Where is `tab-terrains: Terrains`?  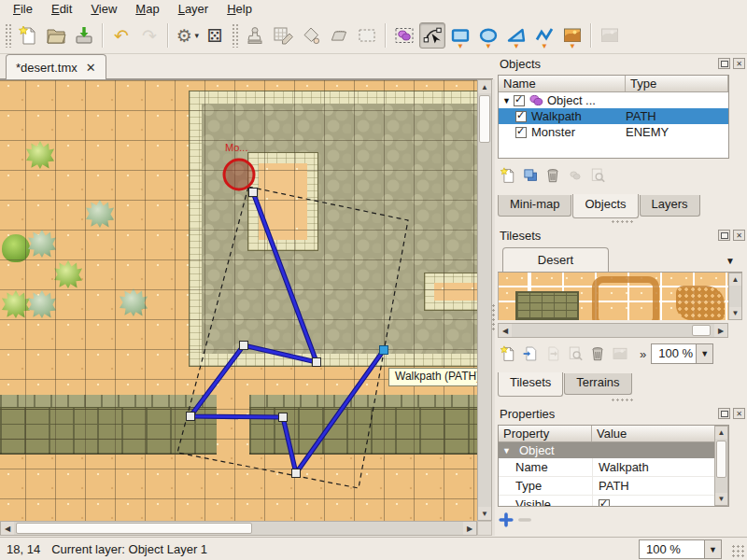
tab-terrains: Terrains is located at coordinates (598, 385).